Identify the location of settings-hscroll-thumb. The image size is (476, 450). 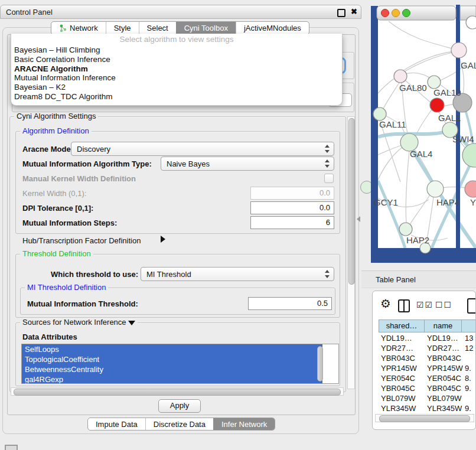
(177, 392).